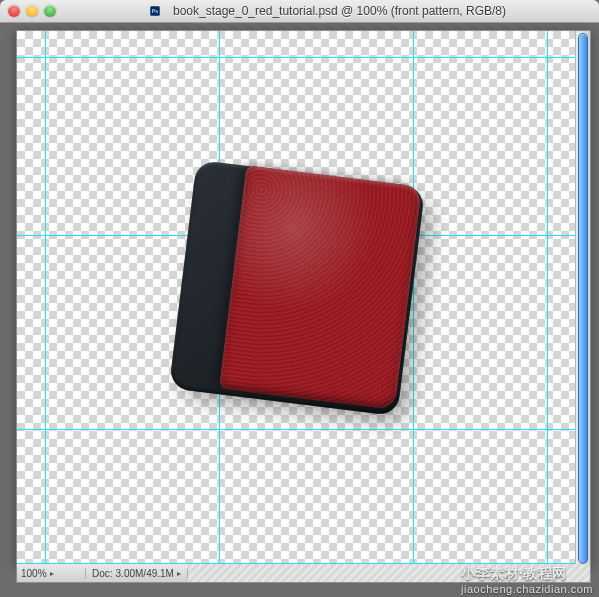 The height and width of the screenshot is (597, 599). I want to click on zoom-readout: 100% ▸, so click(52, 574).